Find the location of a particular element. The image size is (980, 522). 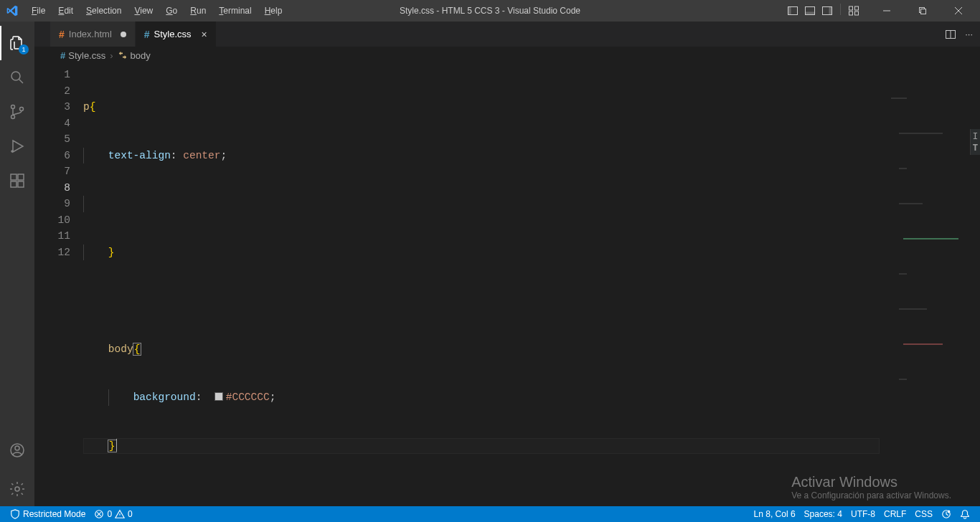

menu-selection: Selection is located at coordinates (103, 11).